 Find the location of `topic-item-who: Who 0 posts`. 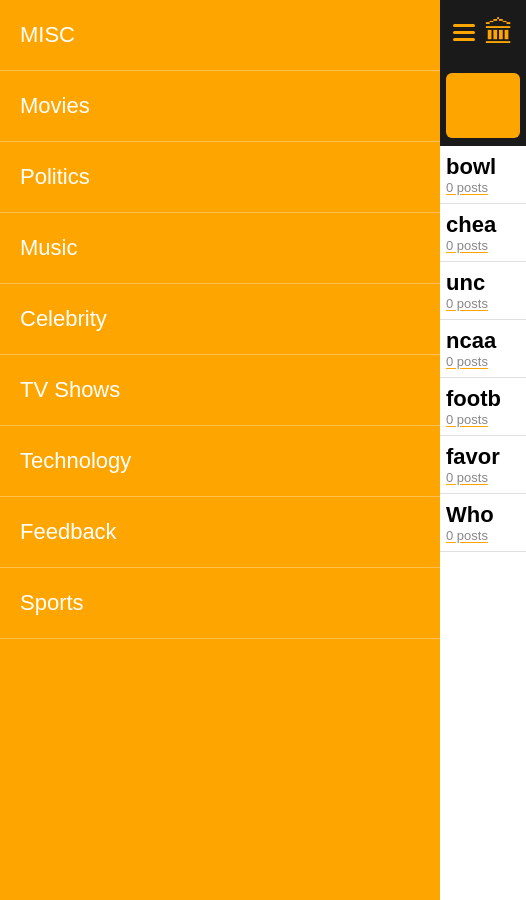

topic-item-who: Who 0 posts is located at coordinates (483, 523).